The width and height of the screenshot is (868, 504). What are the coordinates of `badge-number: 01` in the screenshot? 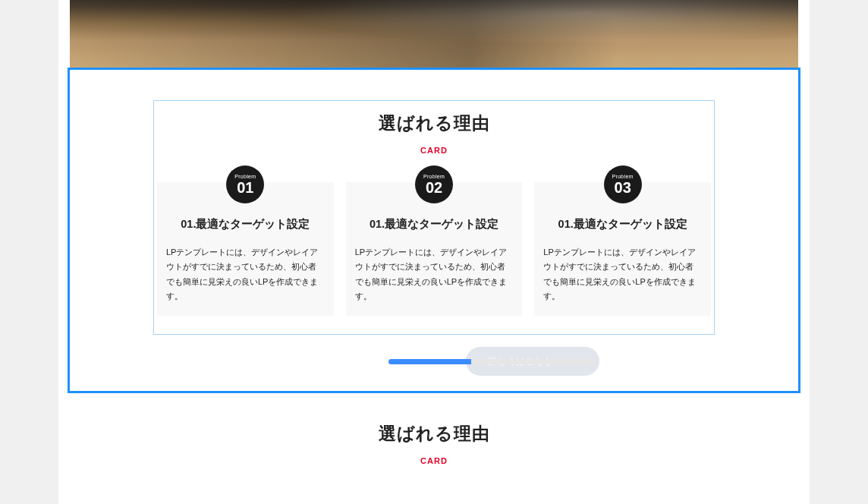 It's located at (245, 187).